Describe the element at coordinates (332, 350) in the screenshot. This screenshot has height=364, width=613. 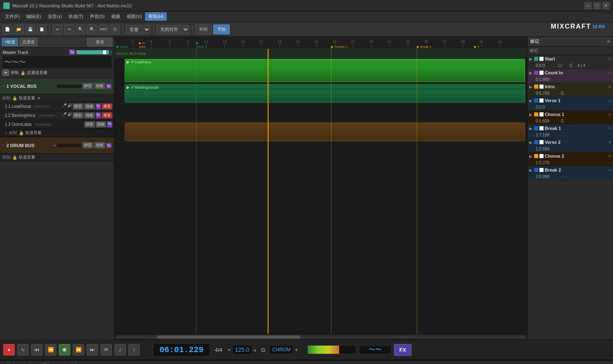
I see `level-meter` at that location.